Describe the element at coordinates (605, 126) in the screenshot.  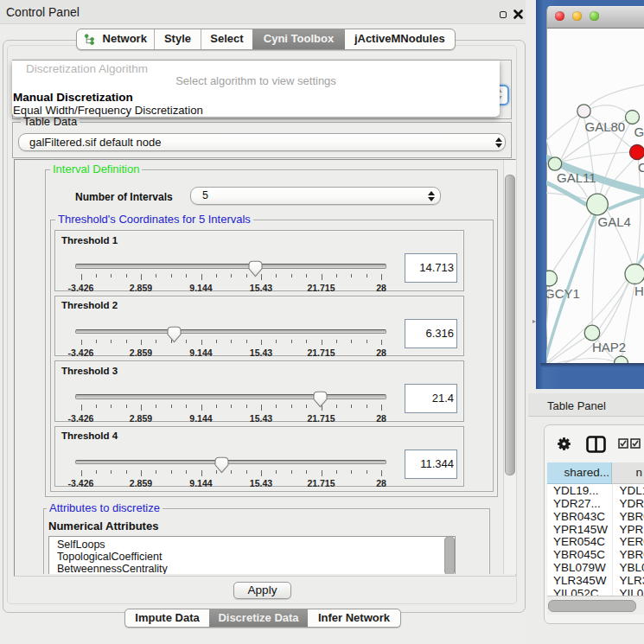
I see `svg-text: GAL80` at that location.